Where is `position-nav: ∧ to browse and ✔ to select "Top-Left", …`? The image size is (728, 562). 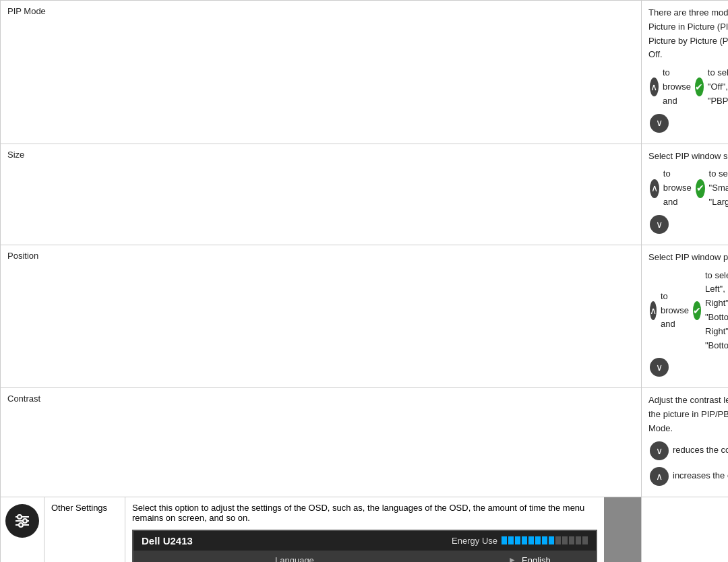
position-nav: ∧ to browse and ✔ to select "Top-Left", … is located at coordinates (688, 311).